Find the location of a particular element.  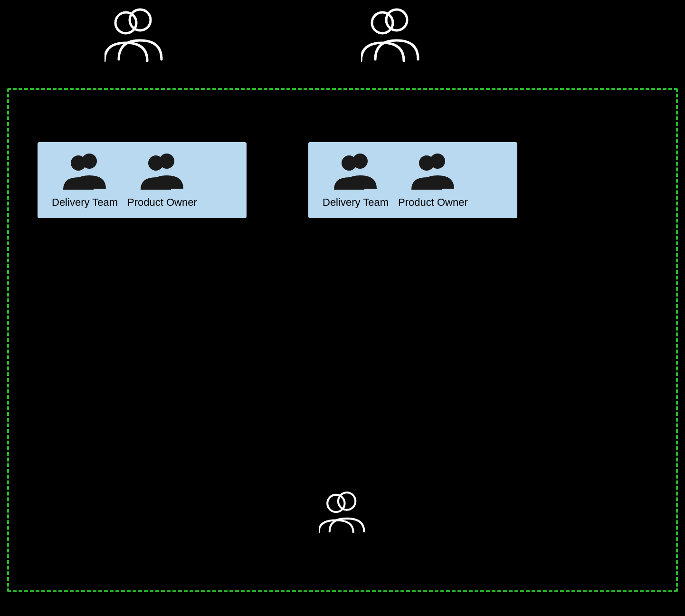

top-left-group-area is located at coordinates (135, 33).